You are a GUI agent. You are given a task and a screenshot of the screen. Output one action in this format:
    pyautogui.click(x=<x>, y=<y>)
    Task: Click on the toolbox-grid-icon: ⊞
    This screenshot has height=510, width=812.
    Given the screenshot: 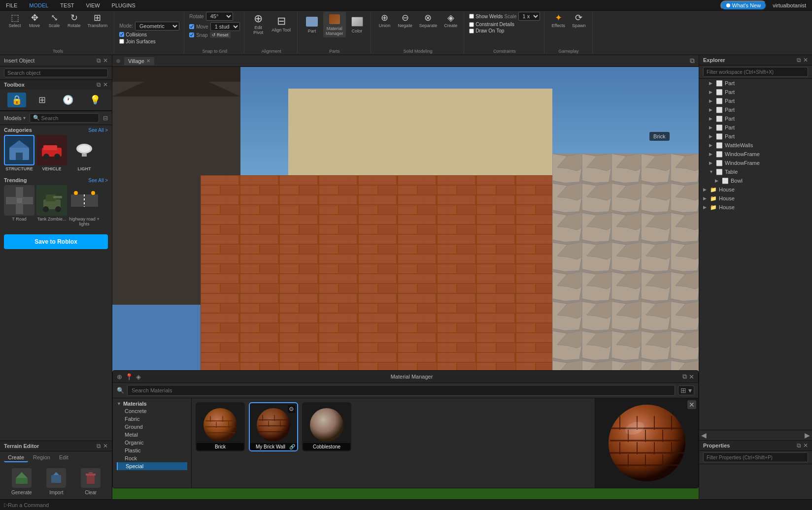 What is the action you would take?
    pyautogui.click(x=42, y=100)
    